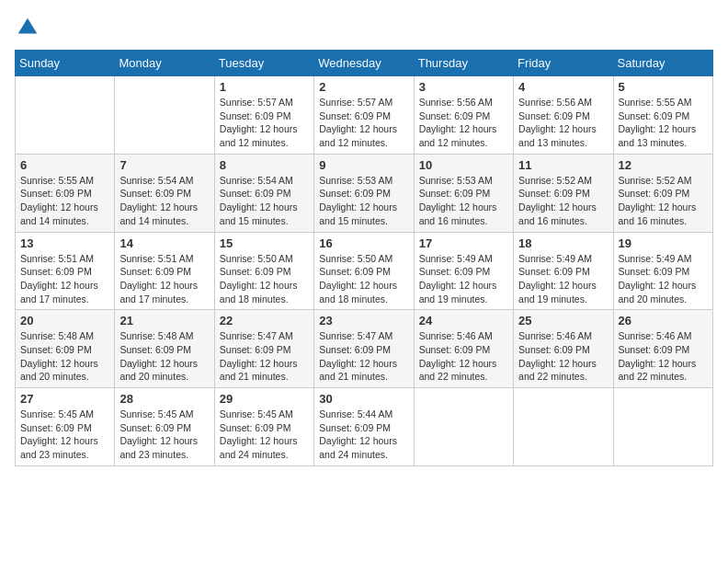 This screenshot has height=563, width=728. I want to click on calendar-cell: 10Sunrise: 5:53 AMSunset: 6:09 PMDayligh…, so click(463, 193).